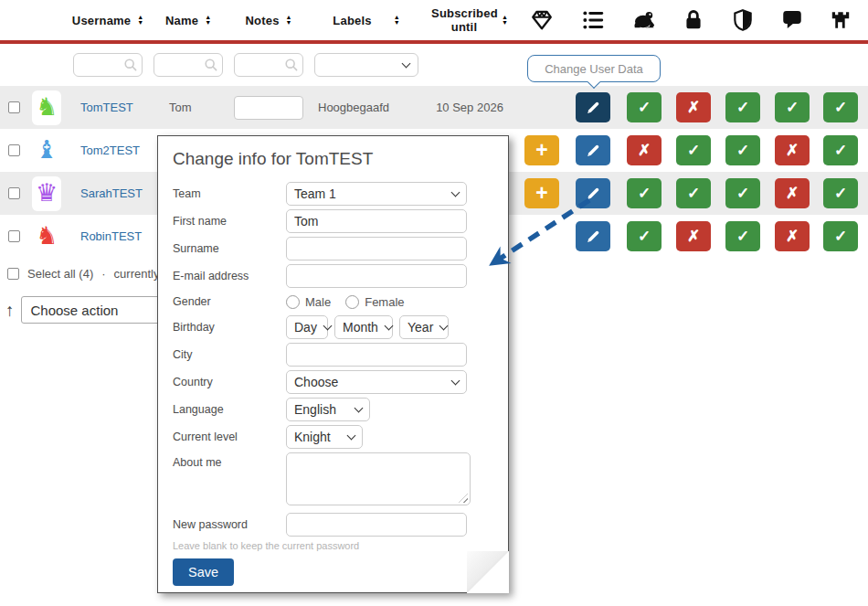 This screenshot has width=868, height=606. I want to click on subscribed-until-cell: 10 Sep 2026, so click(470, 108).